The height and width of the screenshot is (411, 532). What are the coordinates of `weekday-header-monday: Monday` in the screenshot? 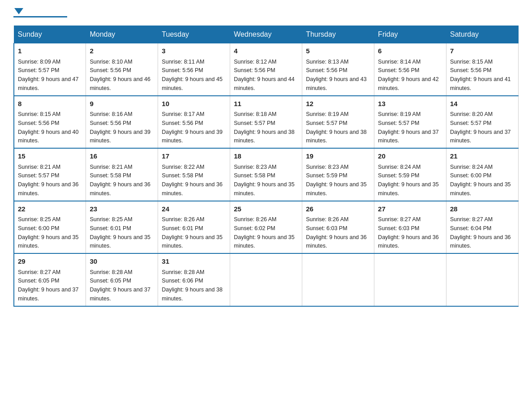 It's located at (122, 35).